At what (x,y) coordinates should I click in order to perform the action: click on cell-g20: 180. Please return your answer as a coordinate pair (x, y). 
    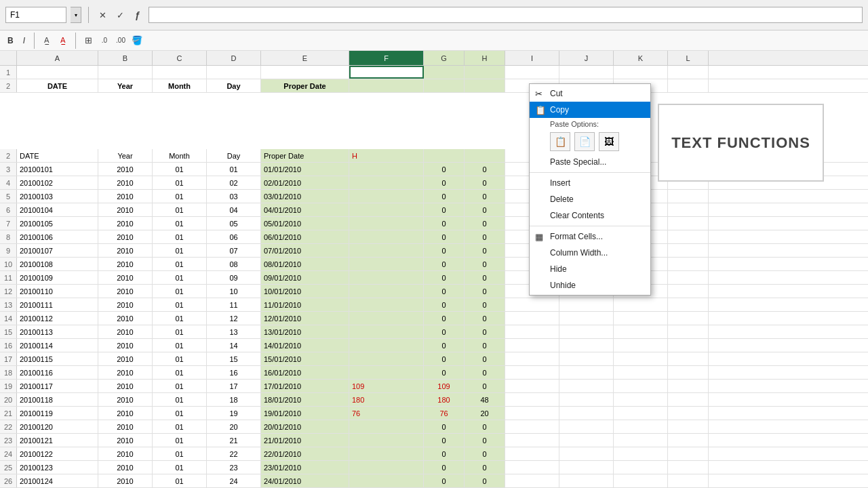
    Looking at the image, I should click on (444, 400).